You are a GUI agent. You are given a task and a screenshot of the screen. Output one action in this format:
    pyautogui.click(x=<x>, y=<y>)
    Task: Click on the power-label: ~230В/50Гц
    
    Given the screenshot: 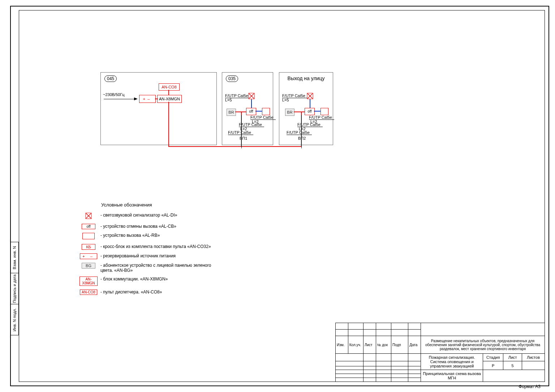 What is the action you would take?
    pyautogui.click(x=114, y=95)
    